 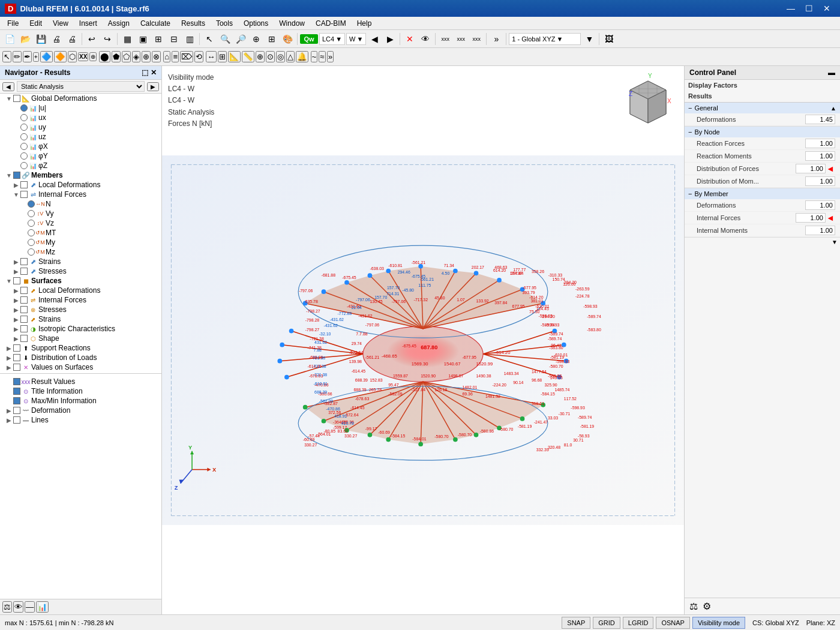 I want to click on tb2-24: ⊙, so click(x=270, y=56).